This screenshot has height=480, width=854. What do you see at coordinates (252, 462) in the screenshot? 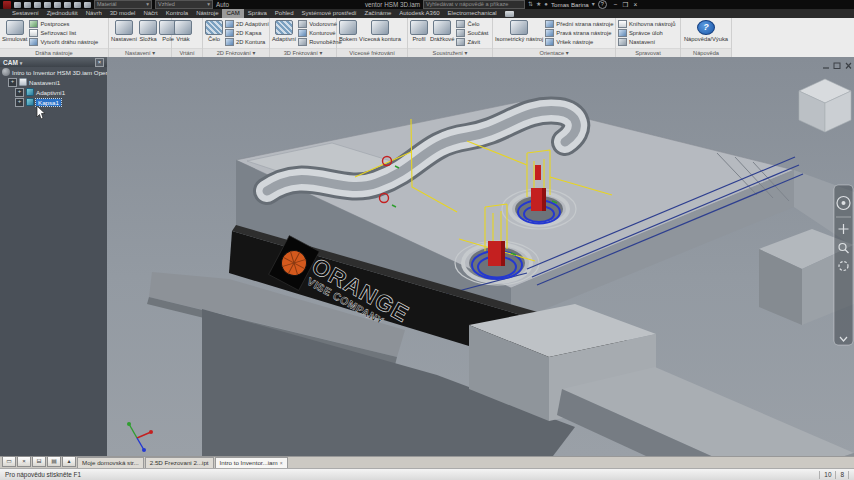
I see `doc-tab-intro-iam: Intro to Inventor...iam×` at bounding box center [252, 462].